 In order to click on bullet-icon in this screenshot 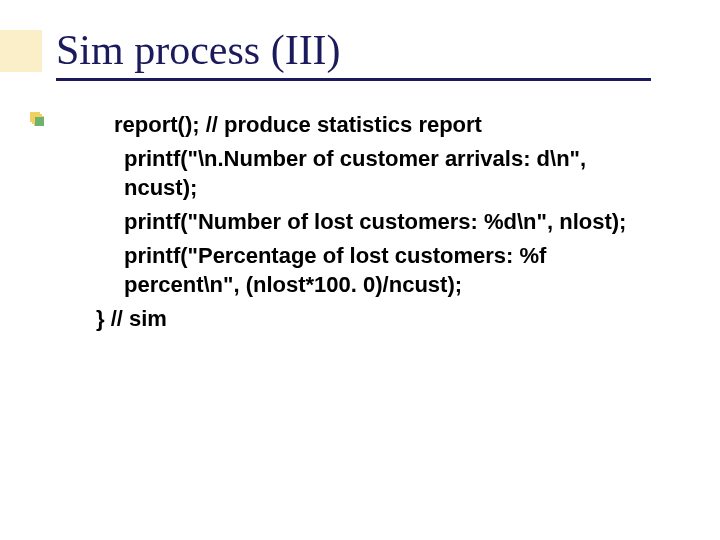, I will do `click(39, 121)`.